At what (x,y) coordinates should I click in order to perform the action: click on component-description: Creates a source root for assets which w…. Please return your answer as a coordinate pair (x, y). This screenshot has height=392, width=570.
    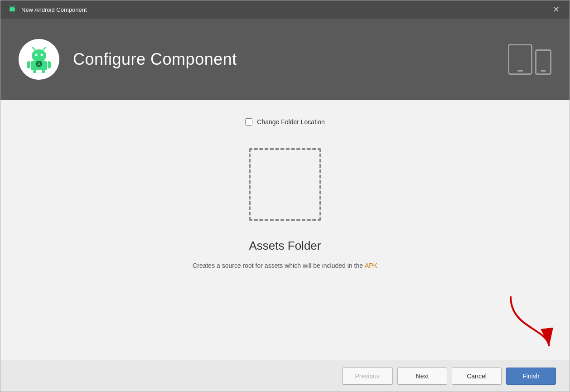
    Looking at the image, I should click on (285, 266).